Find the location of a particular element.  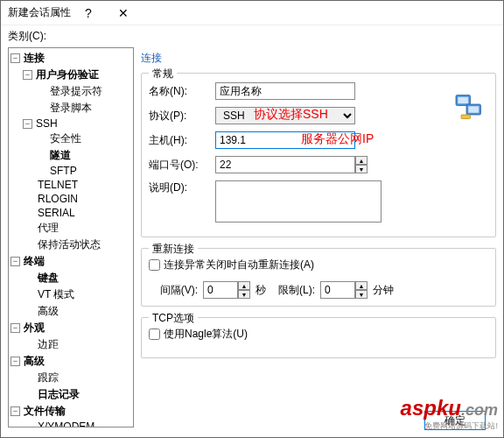

group-tcp: TCP选项 使用Nagle算法(U) is located at coordinates (318, 338).